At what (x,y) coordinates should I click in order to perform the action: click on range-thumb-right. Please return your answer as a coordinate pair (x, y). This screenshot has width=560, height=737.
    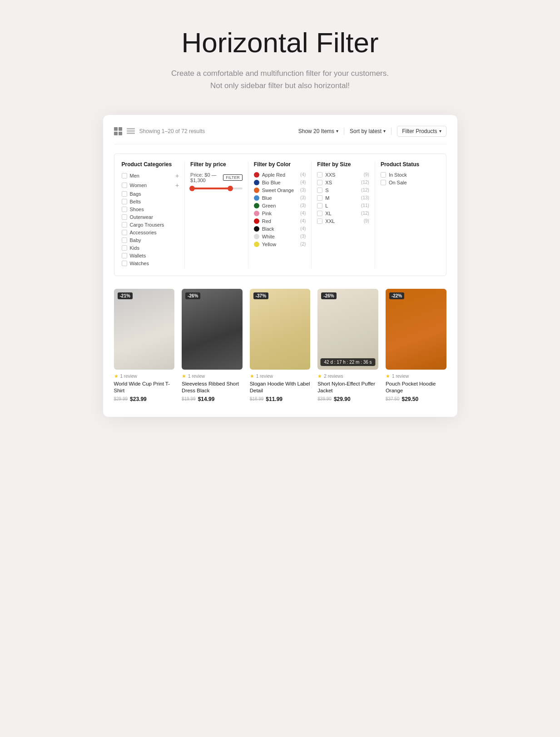
    Looking at the image, I should click on (230, 188).